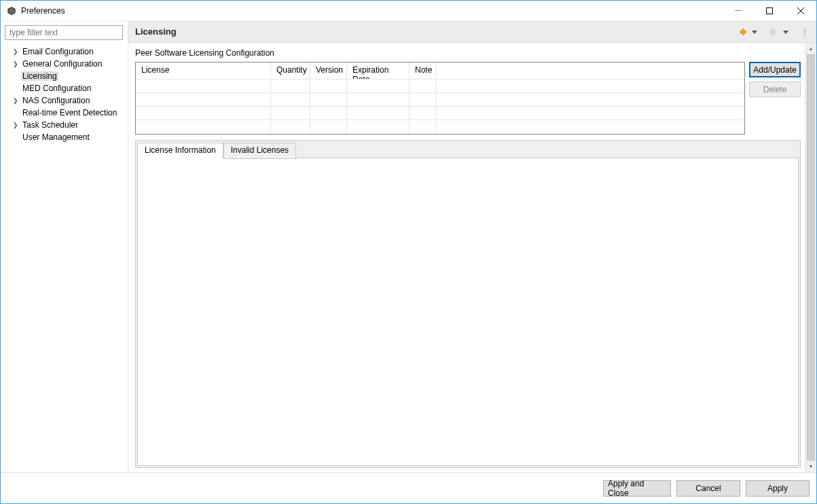 This screenshot has width=817, height=504. I want to click on app-icon, so click(12, 11).